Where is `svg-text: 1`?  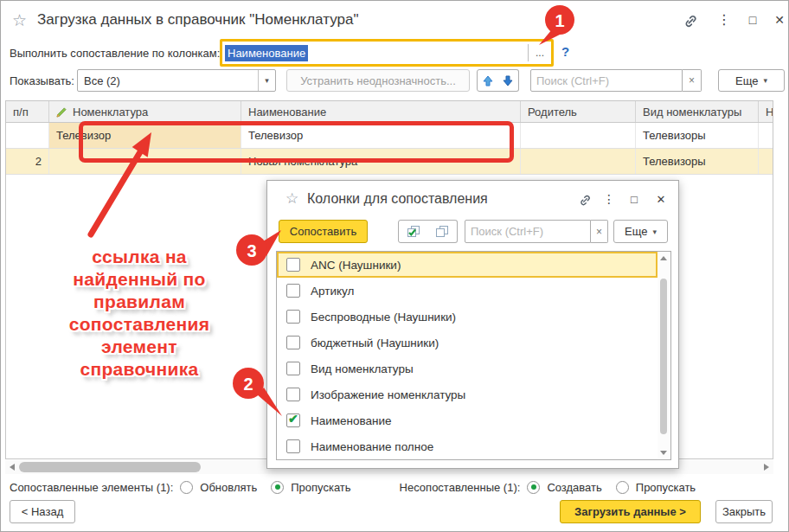 svg-text: 1 is located at coordinates (559, 21).